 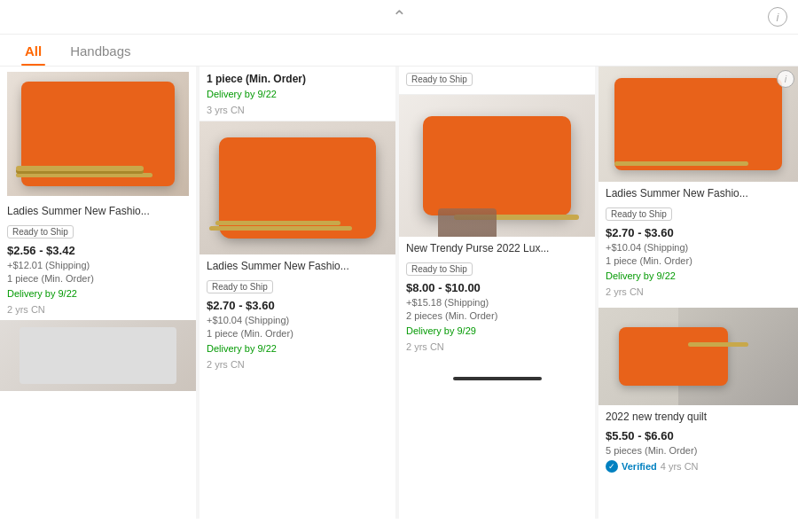 What do you see at coordinates (497, 316) in the screenshot?
I see `min-order: 2 pieces (Min. Order)` at bounding box center [497, 316].